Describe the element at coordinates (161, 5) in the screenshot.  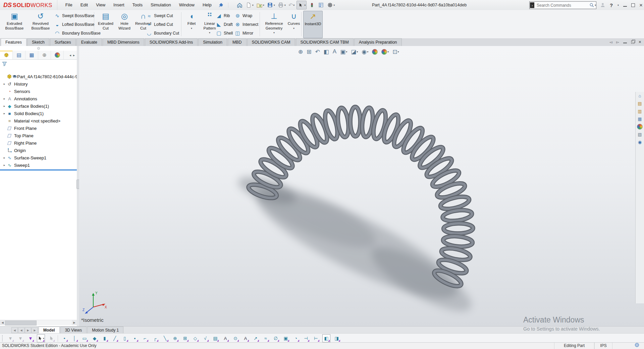
I see `menu-simulation: Simulation` at that location.